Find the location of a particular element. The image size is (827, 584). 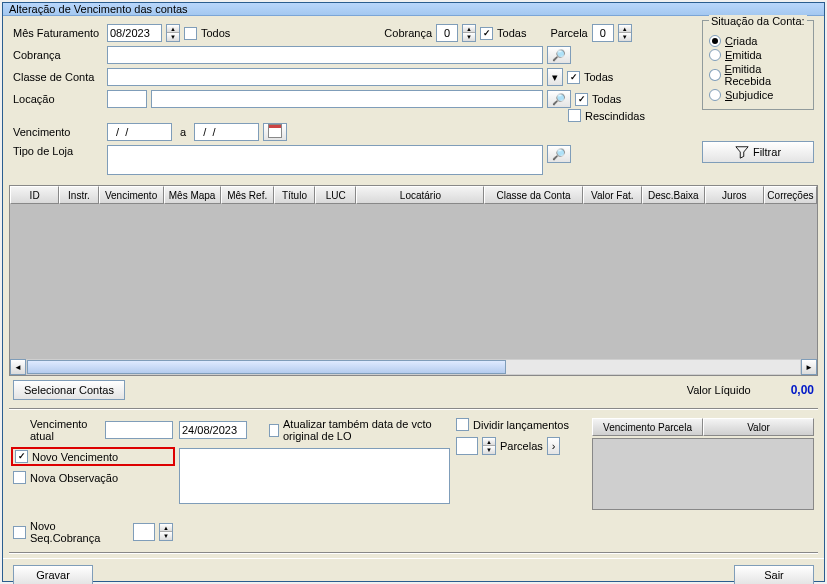

mini-grid-body is located at coordinates (703, 474).